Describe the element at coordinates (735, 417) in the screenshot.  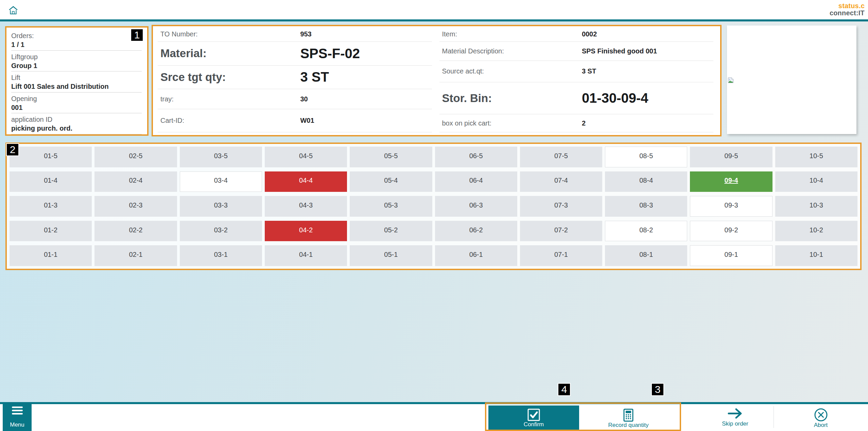
I see `skip-order-button: Skip order` at that location.